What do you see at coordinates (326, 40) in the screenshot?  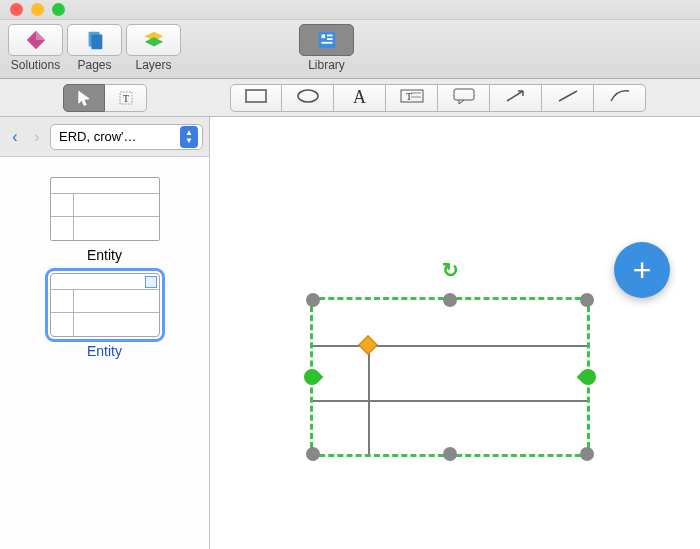 I see `library-button` at bounding box center [326, 40].